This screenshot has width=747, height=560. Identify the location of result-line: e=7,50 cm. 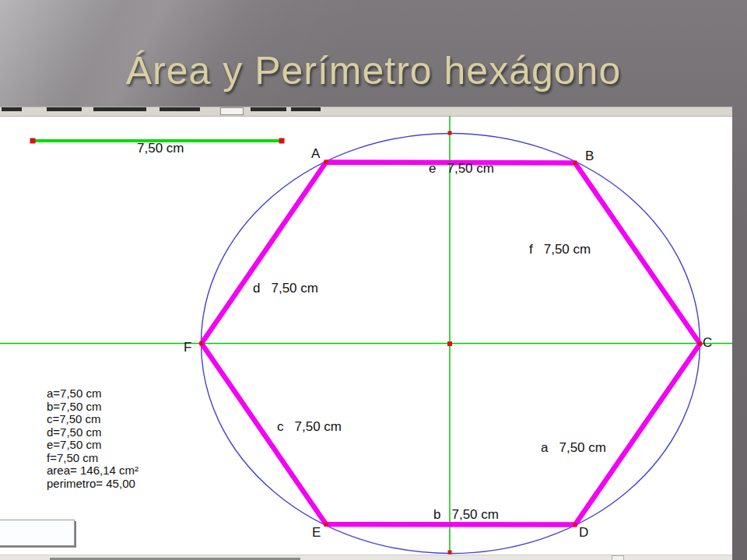
(93, 445).